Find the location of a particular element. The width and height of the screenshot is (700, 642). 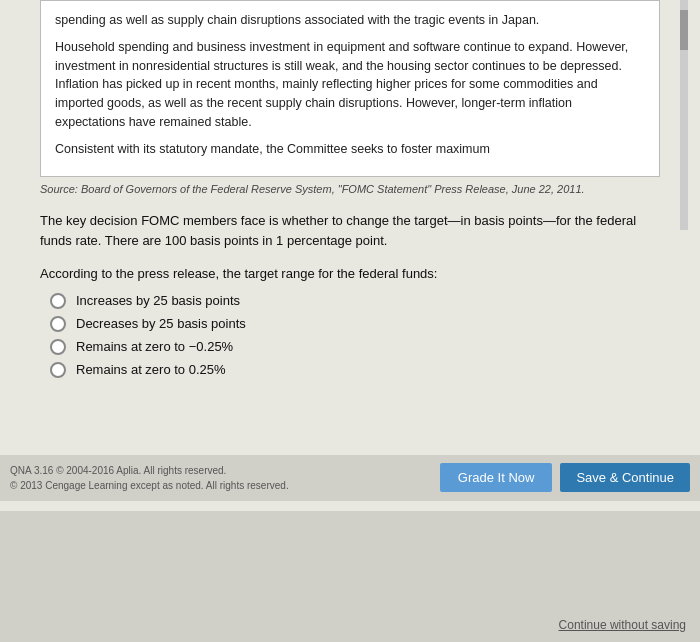

option-4-label: Remains at zero to 0.25% is located at coordinates (151, 370).